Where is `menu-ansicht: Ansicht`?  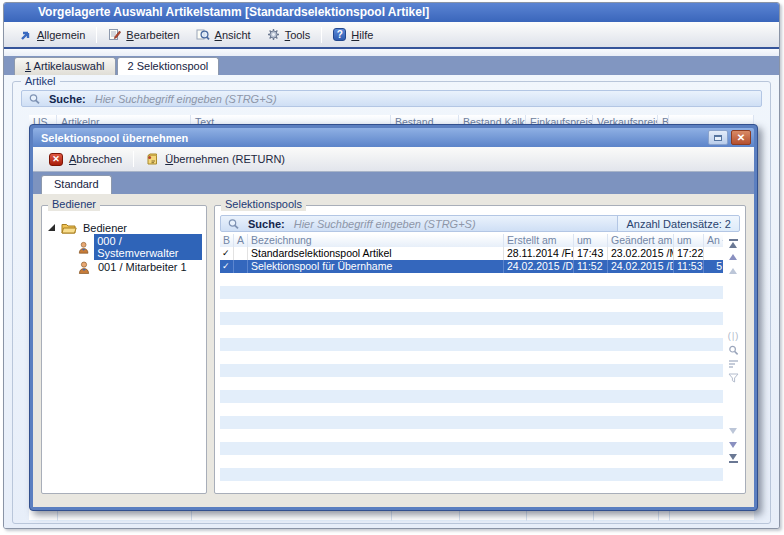
menu-ansicht: Ansicht is located at coordinates (224, 34).